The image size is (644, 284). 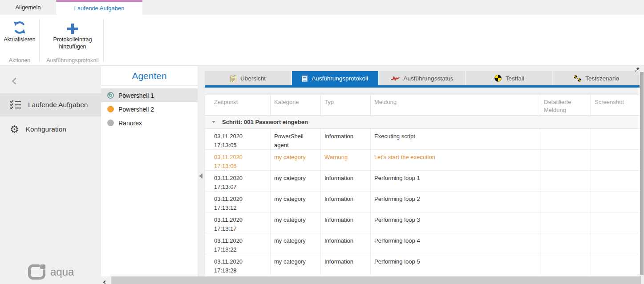 What do you see at coordinates (73, 26) in the screenshot?
I see `plus-icon` at bounding box center [73, 26].